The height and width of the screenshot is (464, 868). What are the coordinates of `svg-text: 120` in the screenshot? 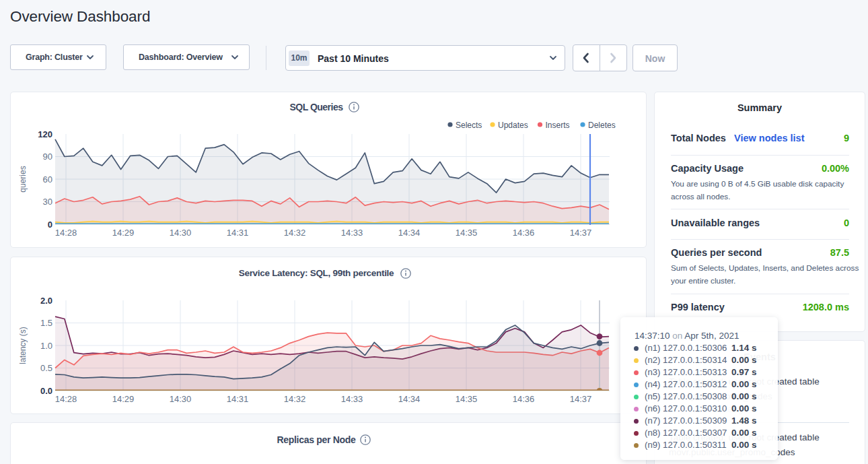 It's located at (45, 135).